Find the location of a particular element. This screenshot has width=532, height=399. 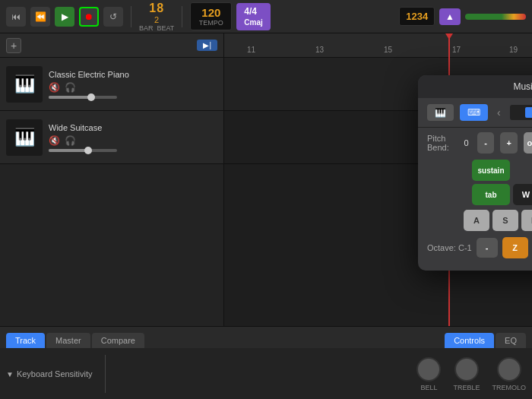

piano-nav-indicator is located at coordinates (529, 112).